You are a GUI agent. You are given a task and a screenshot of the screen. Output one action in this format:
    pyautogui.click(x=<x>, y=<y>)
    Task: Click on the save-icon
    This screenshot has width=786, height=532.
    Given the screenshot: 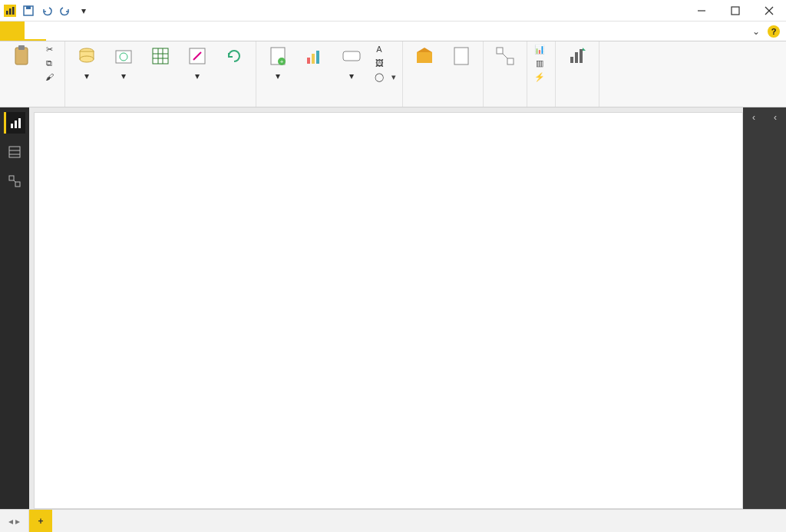 What is the action you would take?
    pyautogui.click(x=28, y=11)
    